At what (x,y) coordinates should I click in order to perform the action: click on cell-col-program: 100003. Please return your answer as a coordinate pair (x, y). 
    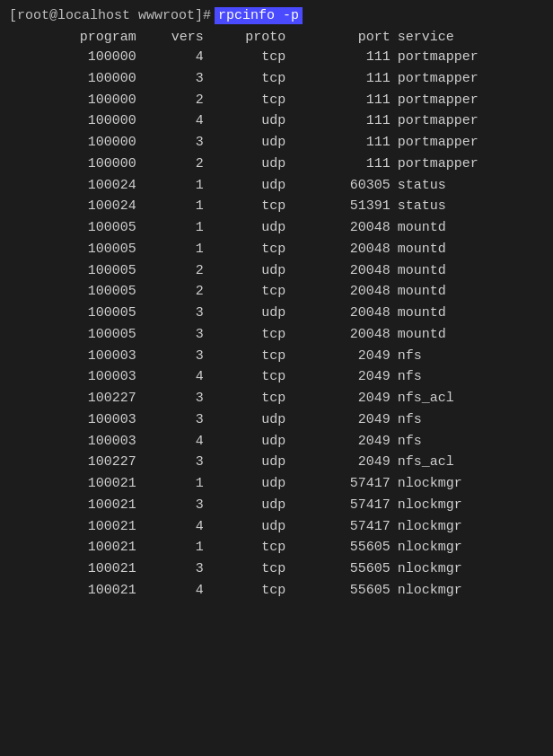
    Looking at the image, I should click on (76, 420).